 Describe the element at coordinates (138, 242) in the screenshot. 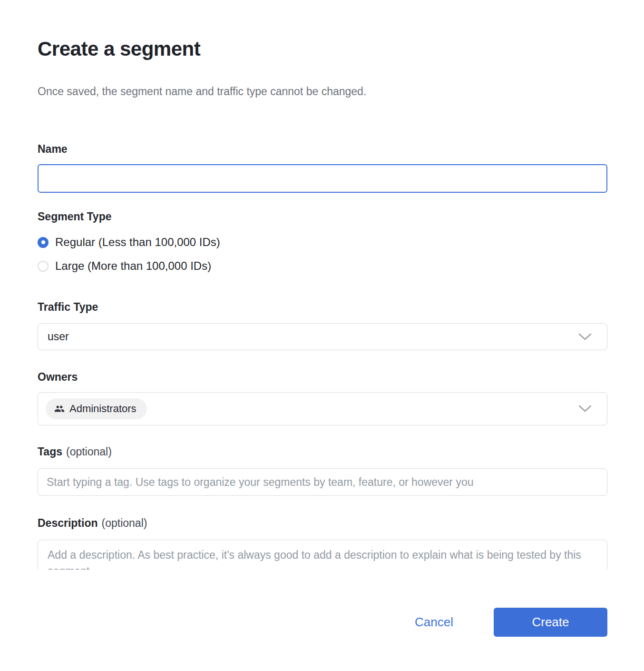

I see `radio-option-label: Regular (Less than 100,000 IDs)` at that location.